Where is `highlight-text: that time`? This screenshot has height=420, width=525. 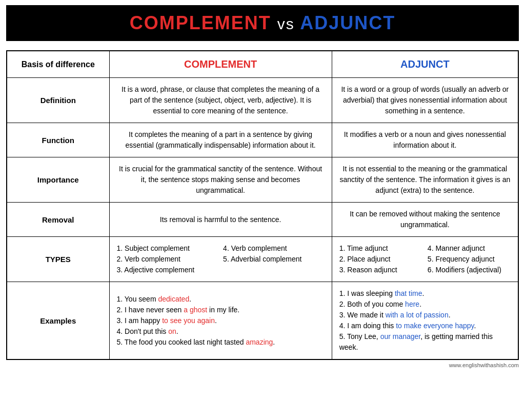 highlight-text: that time is located at coordinates (409, 293).